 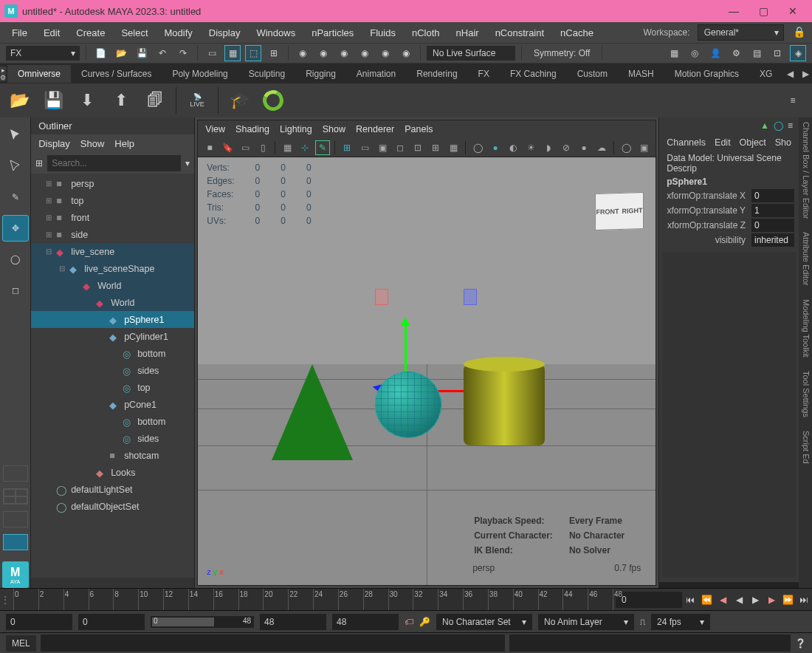 I want to click on range-slider-track: 0 48, so click(x=202, y=622).